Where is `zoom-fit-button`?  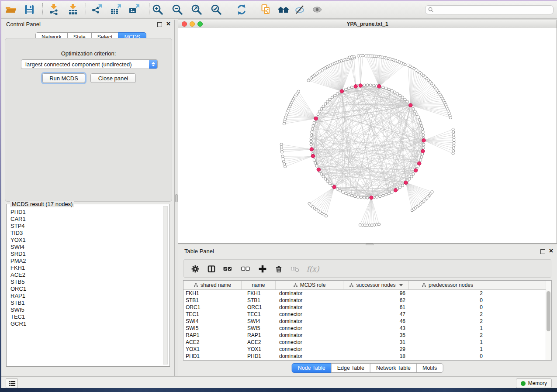 zoom-fit-button is located at coordinates (197, 10).